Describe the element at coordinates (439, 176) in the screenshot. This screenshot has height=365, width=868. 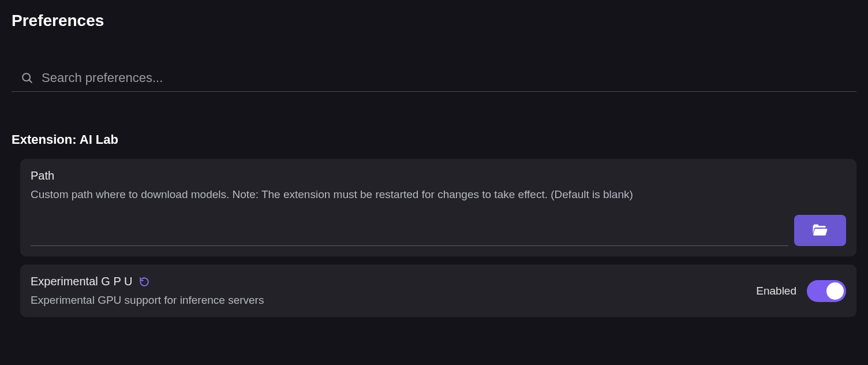
I see `path-label: Path` at that location.